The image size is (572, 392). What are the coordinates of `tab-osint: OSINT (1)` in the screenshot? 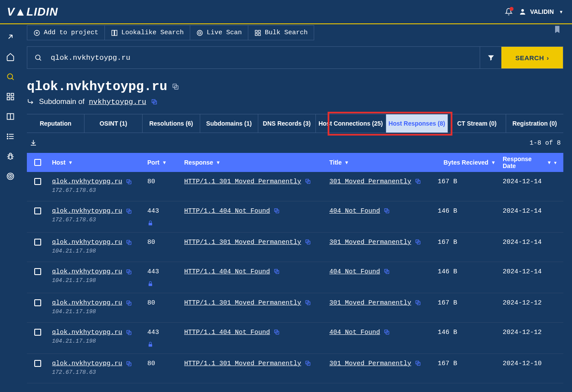 It's located at (114, 123).